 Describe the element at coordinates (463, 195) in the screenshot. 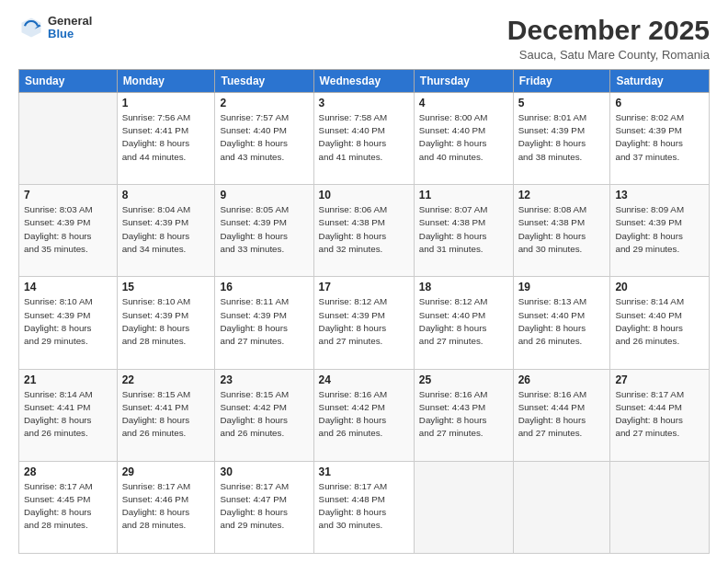

I see `day-number: 11` at that location.